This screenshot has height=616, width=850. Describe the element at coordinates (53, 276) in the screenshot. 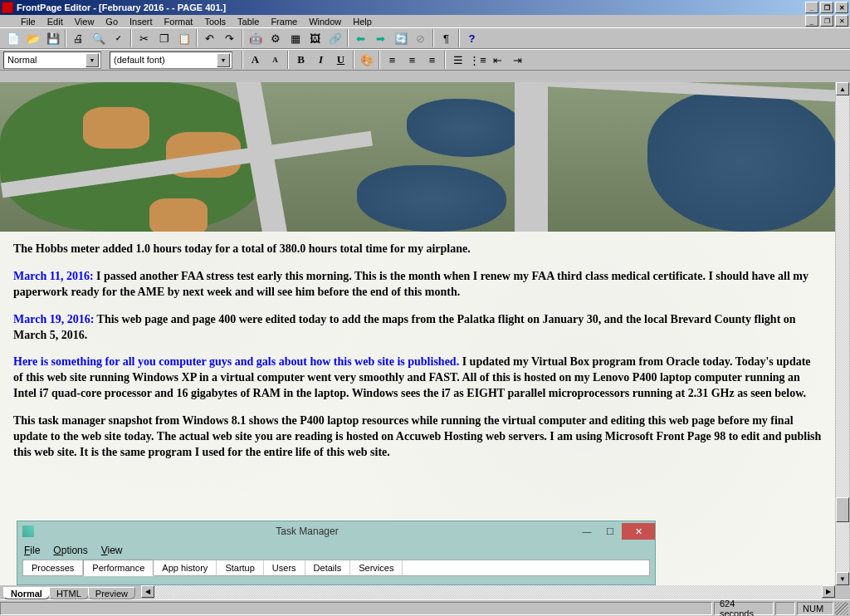

I see `date-link: March 11, 2016:` at that location.